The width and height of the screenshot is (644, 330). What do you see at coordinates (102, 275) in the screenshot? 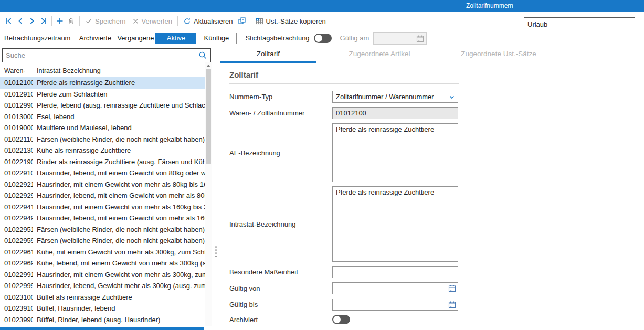
I see `table-row: 01022991Hausrinder, mit einem Gewicht vo…` at bounding box center [102, 275].